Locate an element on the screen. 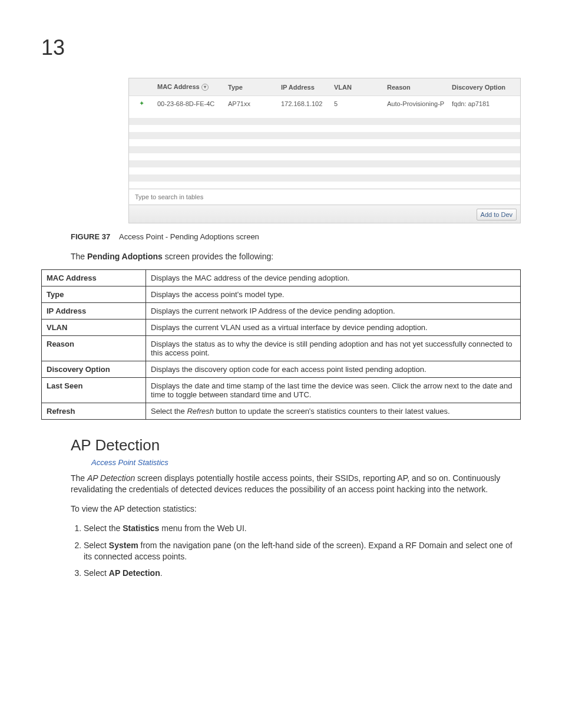 This screenshot has width=562, height=728. cell-ip: 172.168.1.102 is located at coordinates (304, 104).